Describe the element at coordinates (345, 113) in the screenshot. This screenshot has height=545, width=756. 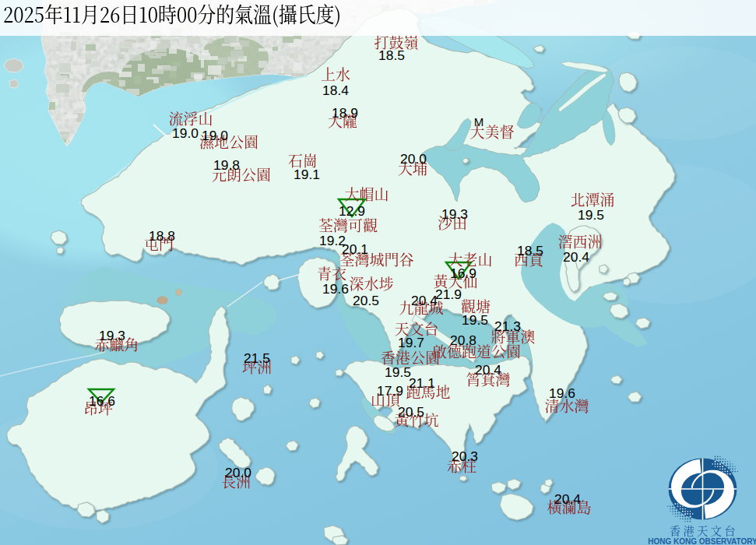
I see `svg-text: 18.9` at that location.